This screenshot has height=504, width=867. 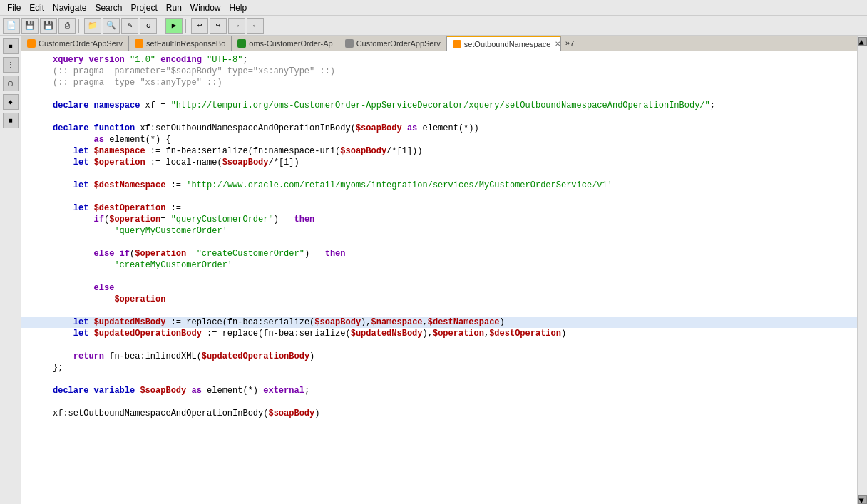 What do you see at coordinates (11, 269) in the screenshot?
I see `sidebar: ■ ⋮ ▢ ◆ ■` at bounding box center [11, 269].